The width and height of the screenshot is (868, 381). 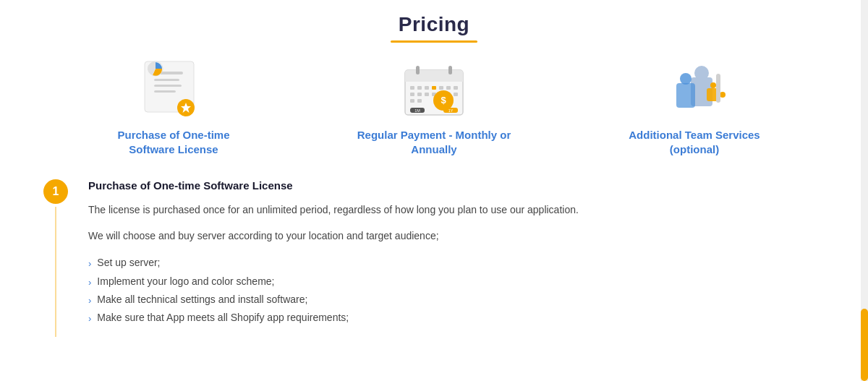 What do you see at coordinates (56, 272) in the screenshot?
I see `step-line` at bounding box center [56, 272].